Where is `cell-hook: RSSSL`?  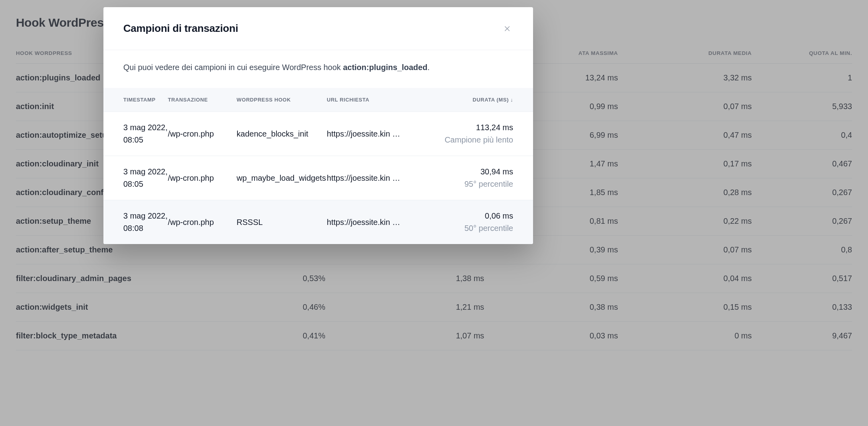
cell-hook: RSSSL is located at coordinates (282, 222).